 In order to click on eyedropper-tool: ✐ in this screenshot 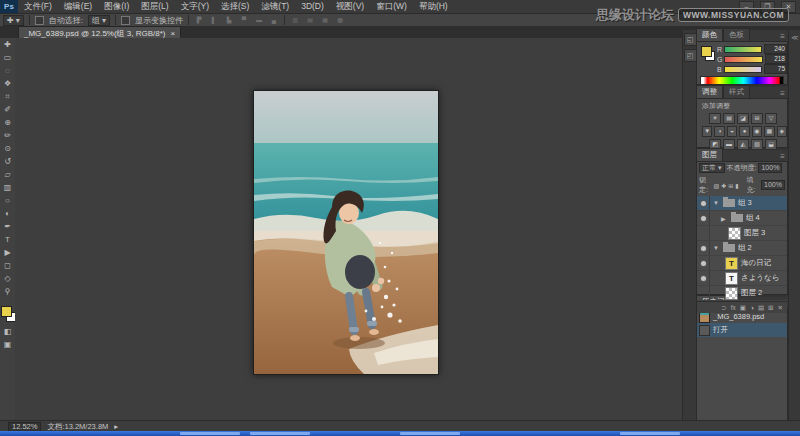, I will do `click(8, 110)`.